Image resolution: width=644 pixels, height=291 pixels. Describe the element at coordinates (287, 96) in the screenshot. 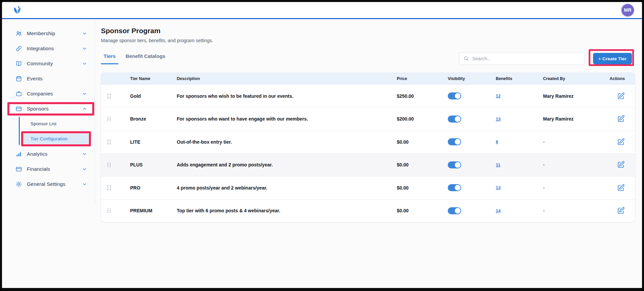

I see `description-cell: For sponsors who wish to be featured in …` at that location.